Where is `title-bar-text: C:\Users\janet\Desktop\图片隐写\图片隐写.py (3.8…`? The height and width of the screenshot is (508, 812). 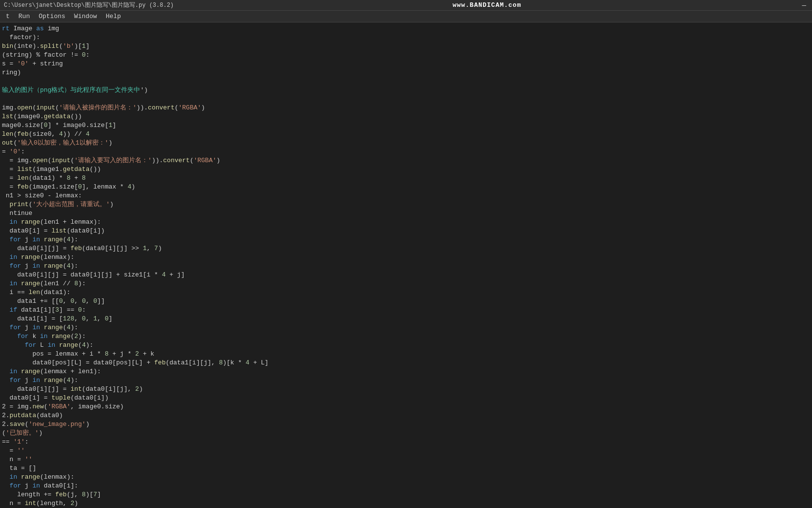
title-bar-text: C:\Users\janet\Desktop\图片隐写\图片隐写.py (3.8… is located at coordinates (89, 5).